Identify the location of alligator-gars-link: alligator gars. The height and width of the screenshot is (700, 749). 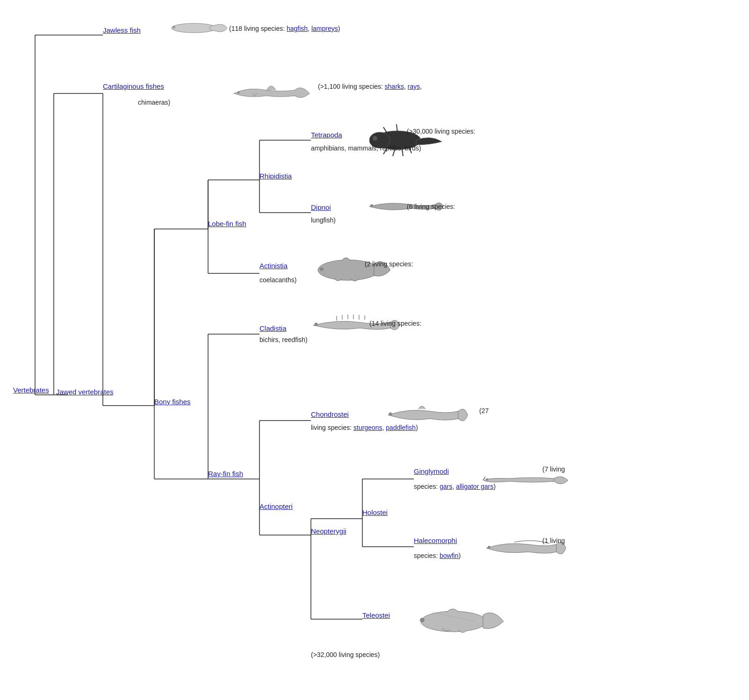
(475, 486).